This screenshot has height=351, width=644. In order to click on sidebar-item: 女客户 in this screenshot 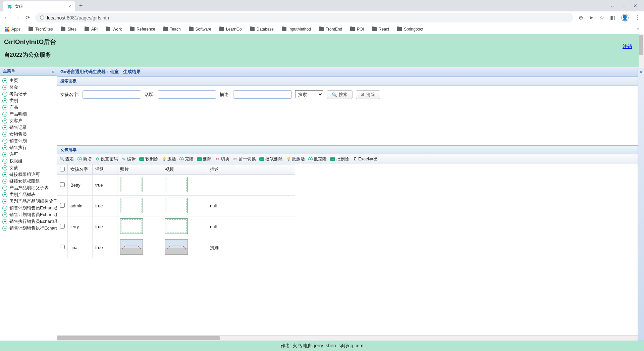, I will do `click(29, 121)`.